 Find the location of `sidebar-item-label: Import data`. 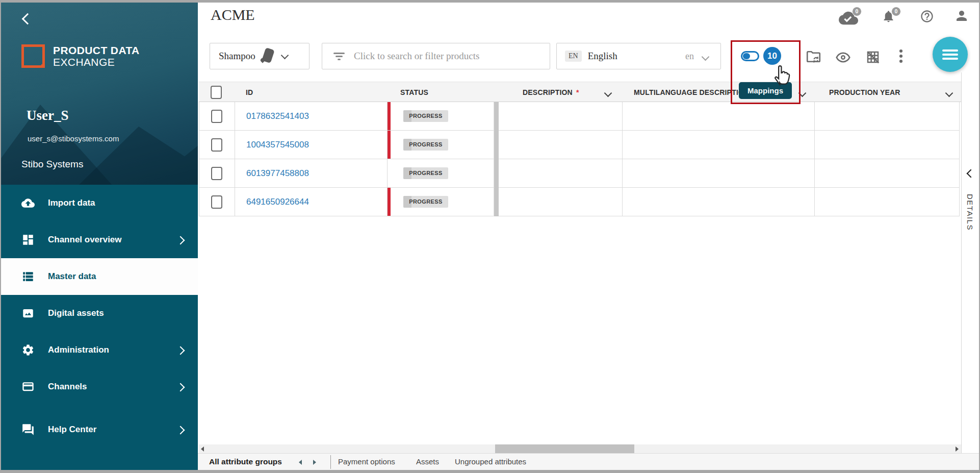

sidebar-item-label: Import data is located at coordinates (71, 203).